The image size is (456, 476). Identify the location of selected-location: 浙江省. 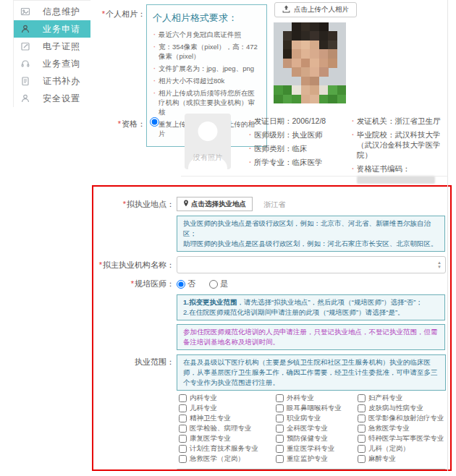
(274, 204).